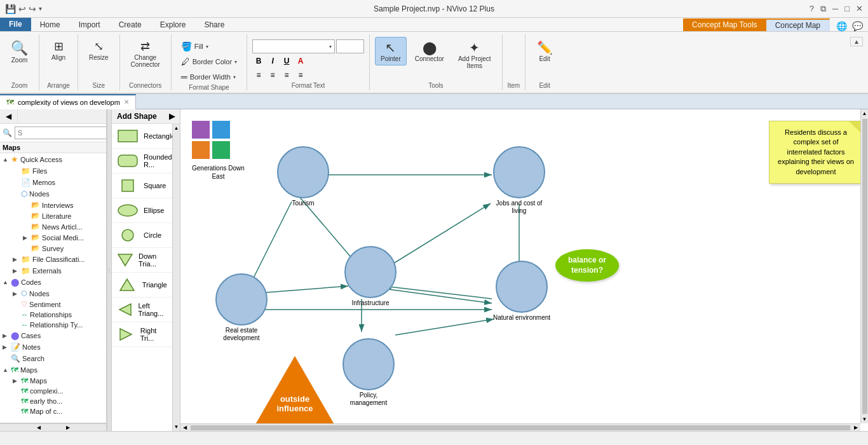 This screenshot has height=445, width=868. Describe the element at coordinates (53, 159) in the screenshot. I see `tree-item-quick-access: ▲ ★ Quick Access` at that location.